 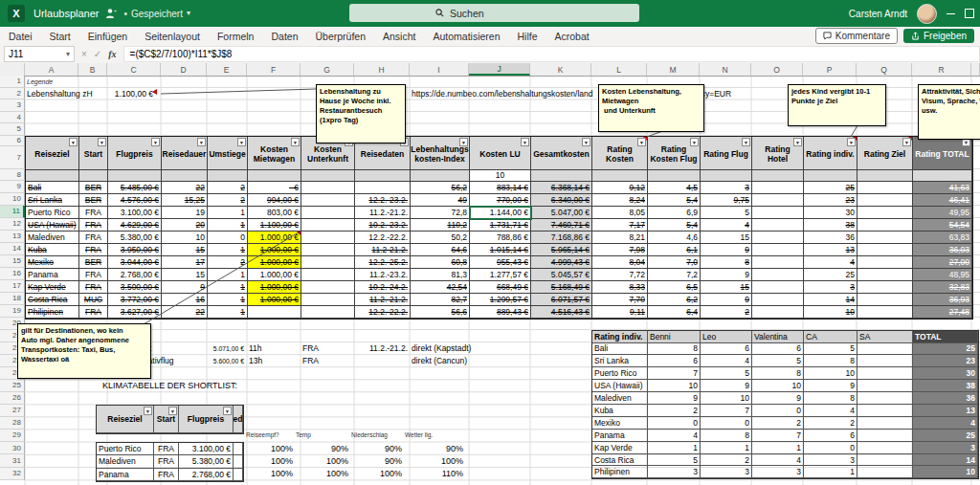 I want to click on cell-F9: - €, so click(x=275, y=187).